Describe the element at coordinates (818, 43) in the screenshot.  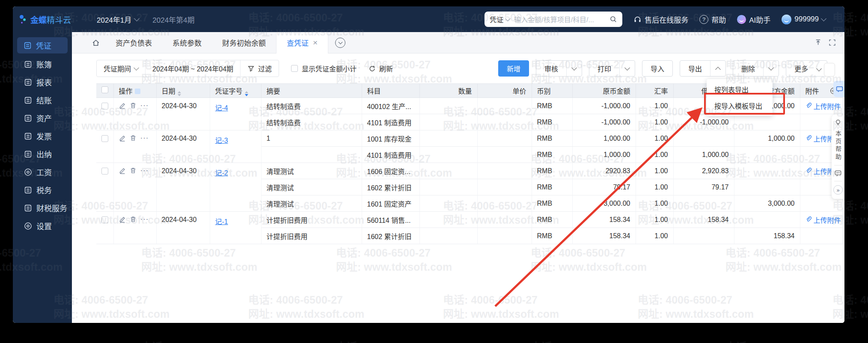
I see `back-to-top-icon` at that location.